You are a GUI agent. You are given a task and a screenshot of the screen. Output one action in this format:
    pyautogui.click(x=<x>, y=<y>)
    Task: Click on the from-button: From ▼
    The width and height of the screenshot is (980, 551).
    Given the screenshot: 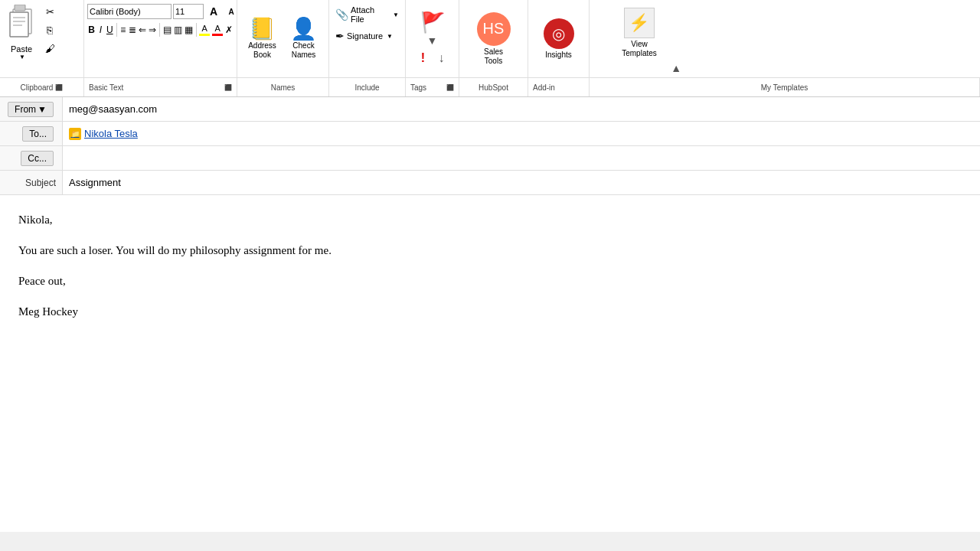 What is the action you would take?
    pyautogui.click(x=31, y=109)
    